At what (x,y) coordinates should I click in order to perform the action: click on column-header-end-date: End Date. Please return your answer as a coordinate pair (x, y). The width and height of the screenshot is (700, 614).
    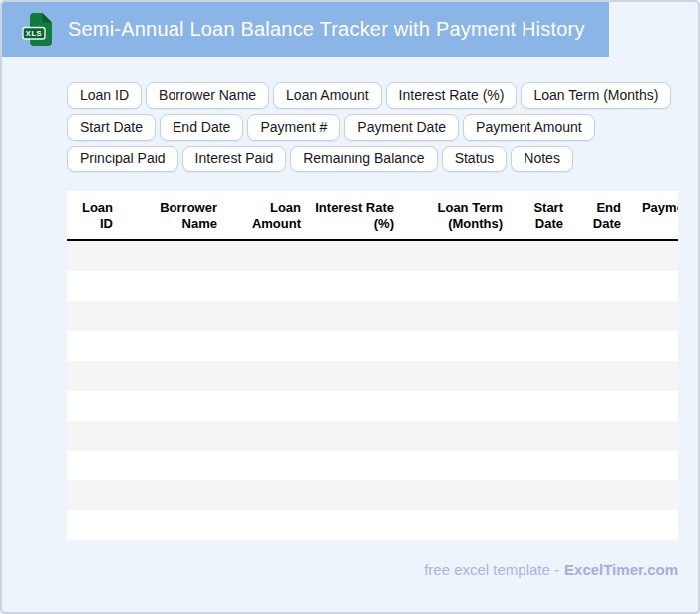
    Looking at the image, I should click on (604, 215).